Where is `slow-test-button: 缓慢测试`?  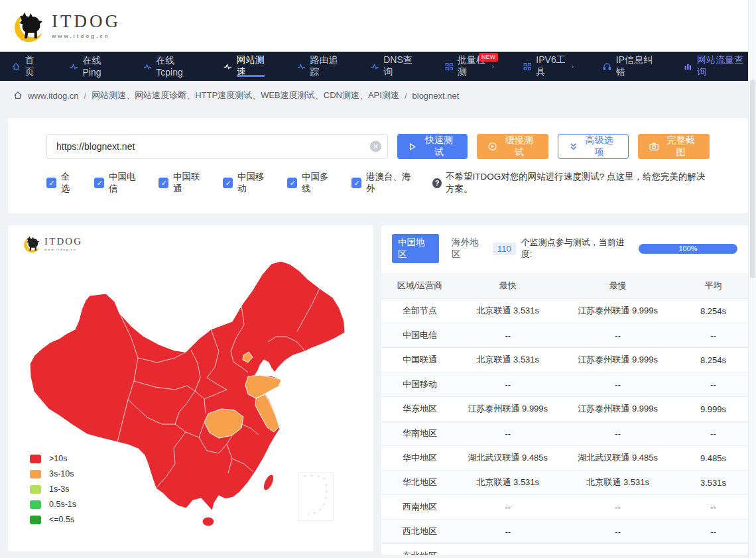
slow-test-button: 缓慢测试 is located at coordinates (512, 146).